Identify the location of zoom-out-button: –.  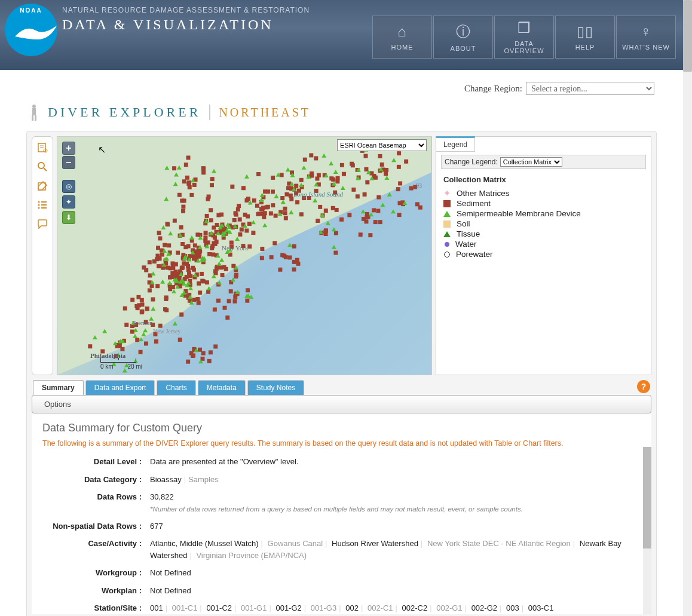
(69, 163).